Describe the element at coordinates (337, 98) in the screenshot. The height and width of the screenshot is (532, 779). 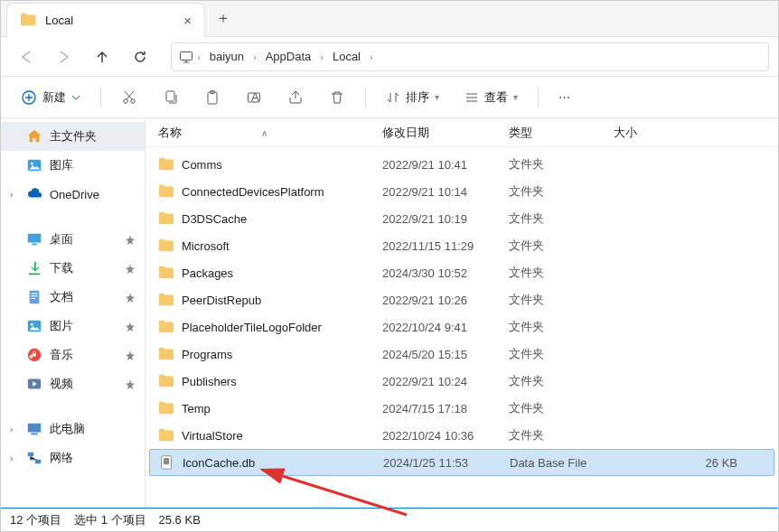
I see `delete-button` at that location.